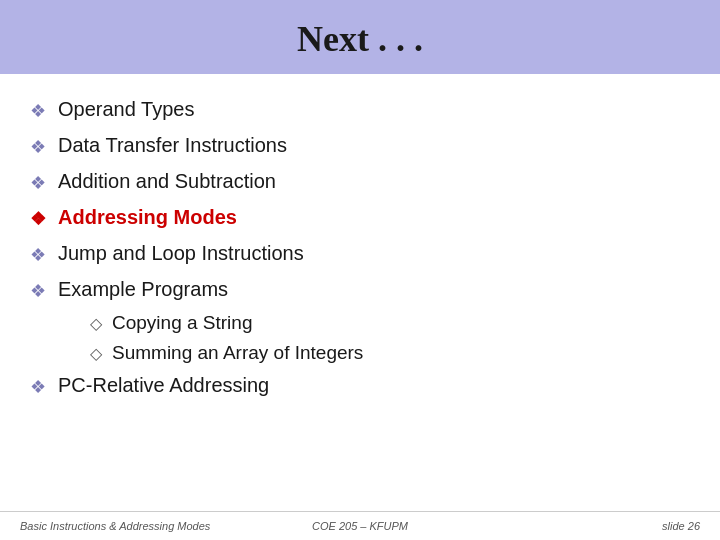 The image size is (720, 540). Describe the element at coordinates (172, 146) in the screenshot. I see `bullet-data-transfer-text: Data Transfer Instructions` at that location.